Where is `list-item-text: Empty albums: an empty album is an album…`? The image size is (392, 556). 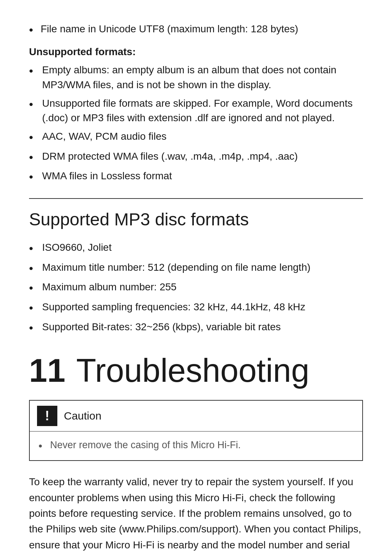 list-item-text: Empty albums: an empty album is an album… is located at coordinates (203, 78).